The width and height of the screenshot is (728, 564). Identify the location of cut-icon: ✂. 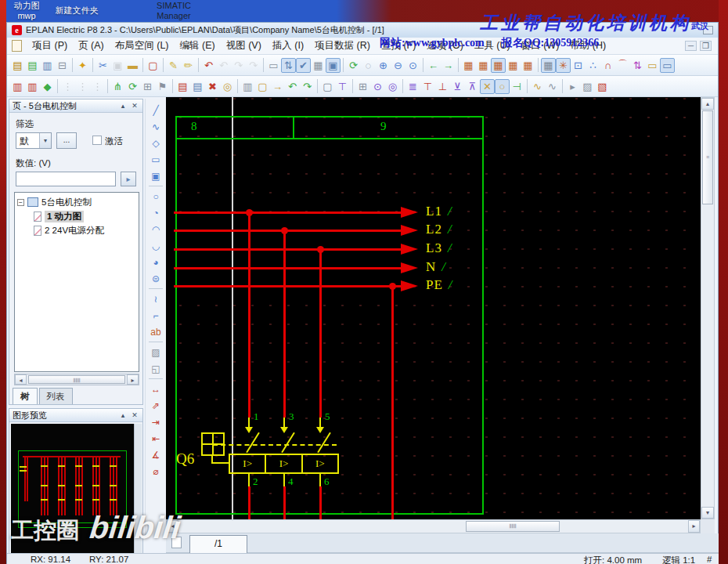
(103, 66).